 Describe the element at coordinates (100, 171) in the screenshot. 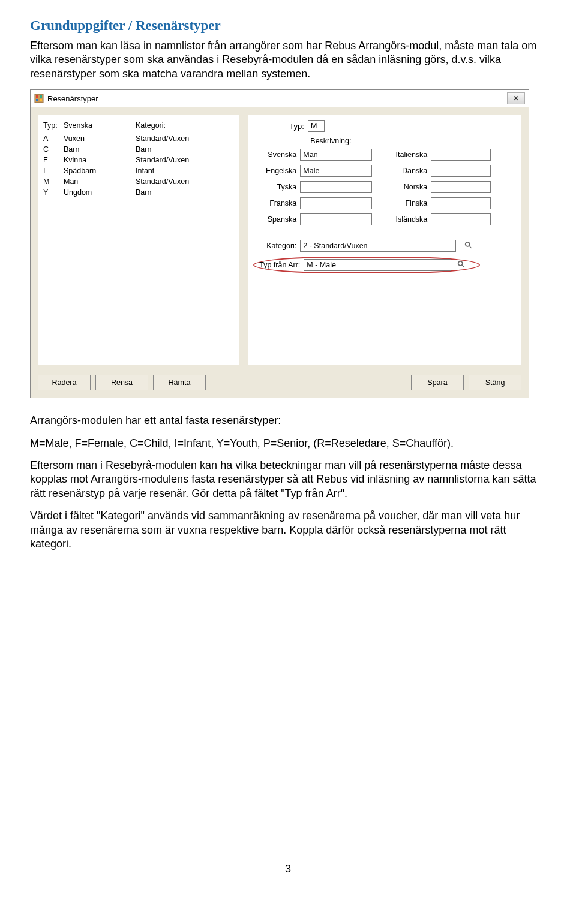

I see `list-cell-svenska: Spädbarn` at that location.